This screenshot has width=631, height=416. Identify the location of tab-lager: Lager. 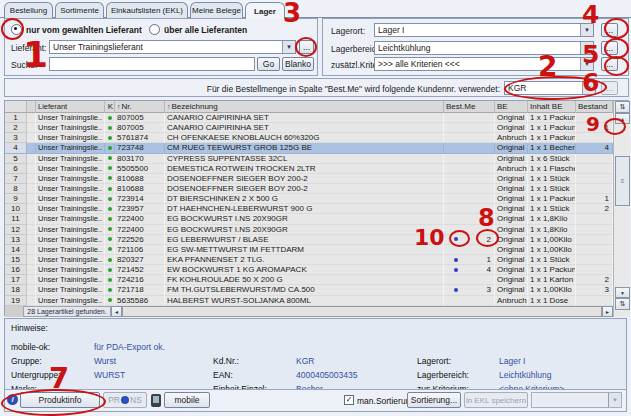
(265, 10).